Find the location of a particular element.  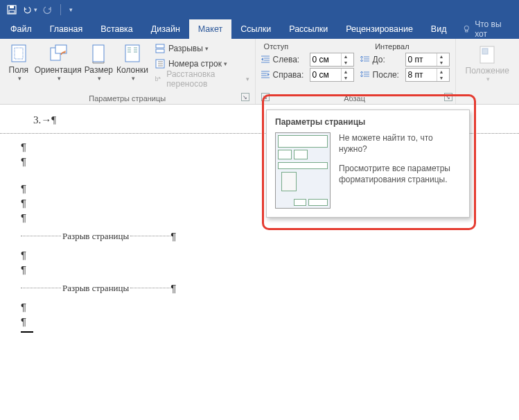

margins-button: Поля ▾ is located at coordinates (19, 62).